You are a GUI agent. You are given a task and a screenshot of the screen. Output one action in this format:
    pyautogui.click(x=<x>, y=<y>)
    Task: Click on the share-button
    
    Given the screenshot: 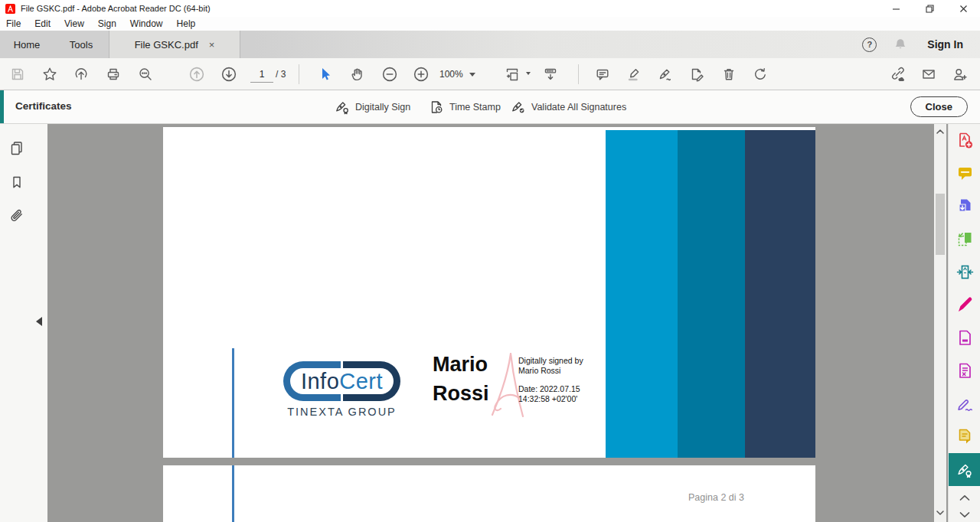 What is the action you would take?
    pyautogui.click(x=81, y=74)
    